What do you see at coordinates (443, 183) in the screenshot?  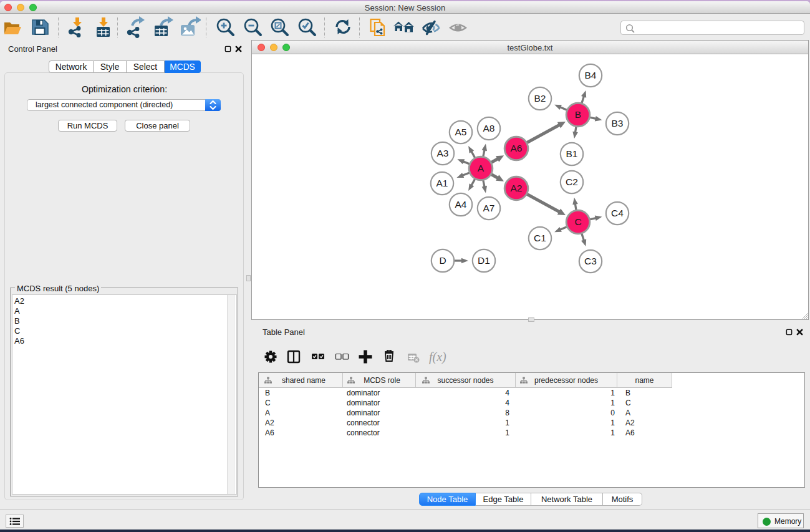 I see `svg-text: A1` at bounding box center [443, 183].